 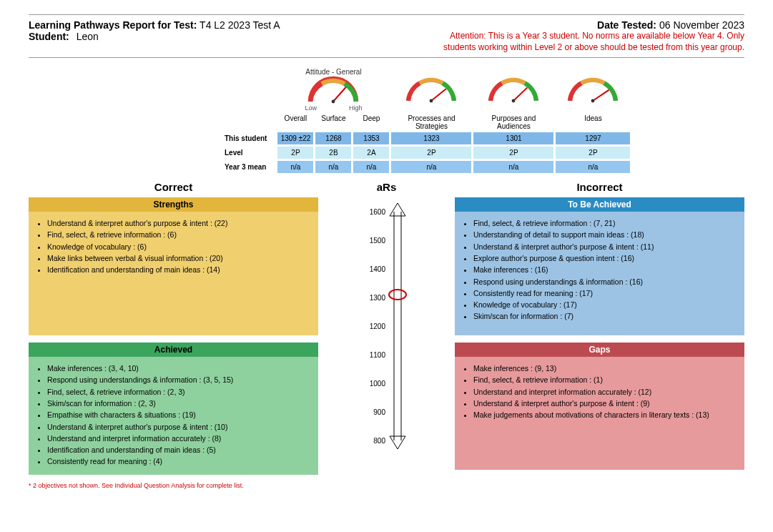 I want to click on gauge-processes-icon, so click(x=431, y=89).